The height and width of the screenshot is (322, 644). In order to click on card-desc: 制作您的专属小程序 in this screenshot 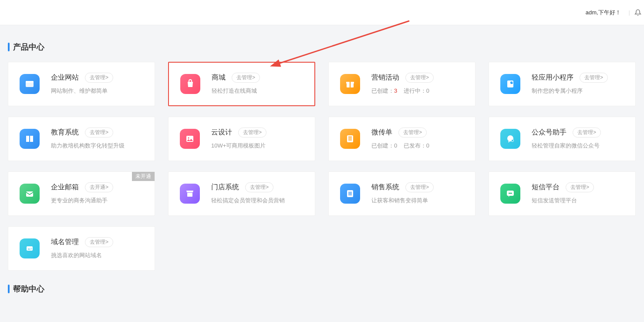, I will do `click(580, 91)`.